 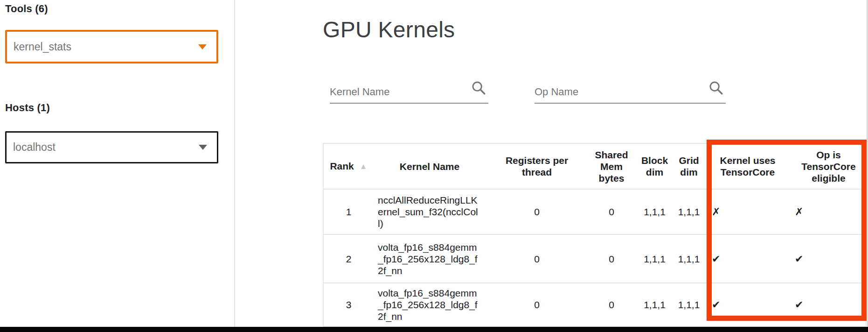 What do you see at coordinates (389, 30) in the screenshot?
I see `page-title: GPU Kernels` at bounding box center [389, 30].